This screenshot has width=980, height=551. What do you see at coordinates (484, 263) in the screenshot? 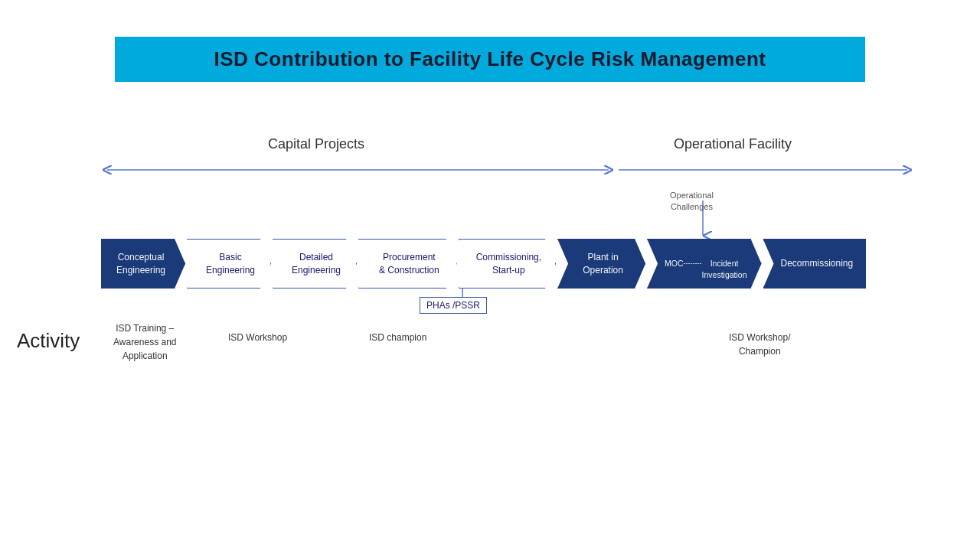
I see `process-flow: ConceptualEngineering BasicEngineering D…` at bounding box center [484, 263].